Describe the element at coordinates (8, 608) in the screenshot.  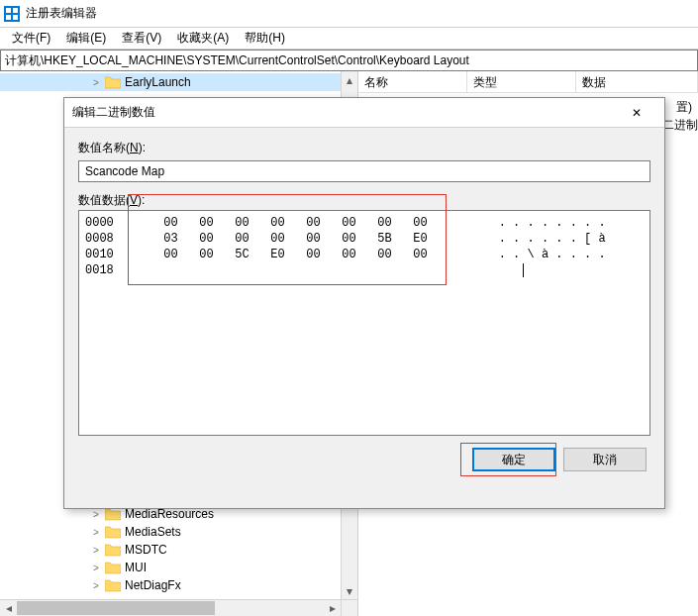
I see `scroll-left-icon: ◂` at that location.